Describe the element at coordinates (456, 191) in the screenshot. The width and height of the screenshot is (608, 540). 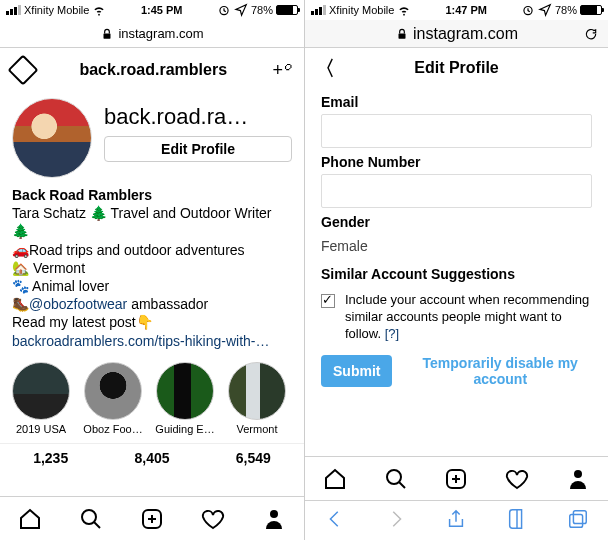
I see `phone-field` at that location.